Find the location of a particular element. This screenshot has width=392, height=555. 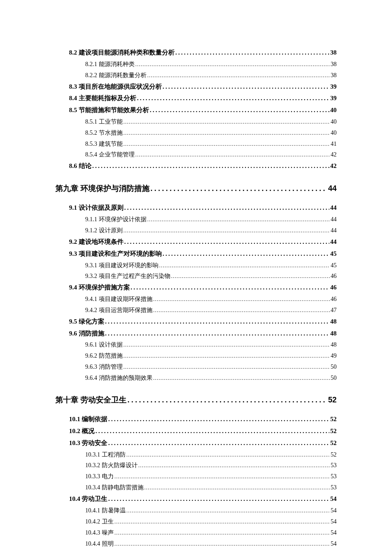

toc-label: 10.4.1 防暑降温 is located at coordinates (106, 511).